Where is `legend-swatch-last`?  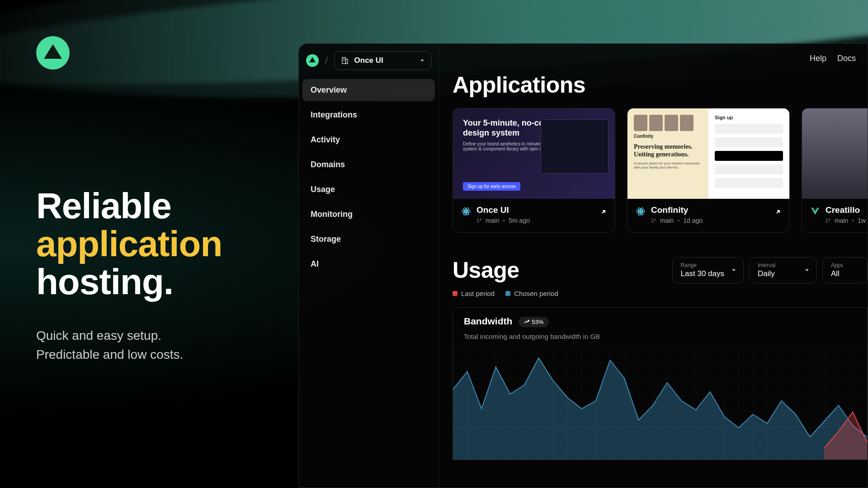
legend-swatch-last is located at coordinates (455, 294).